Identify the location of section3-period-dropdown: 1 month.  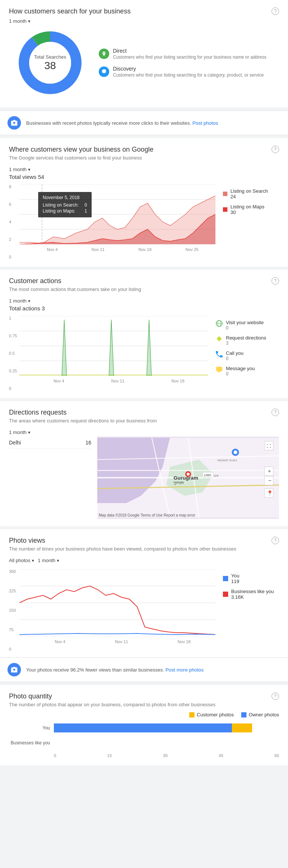
(19, 301).